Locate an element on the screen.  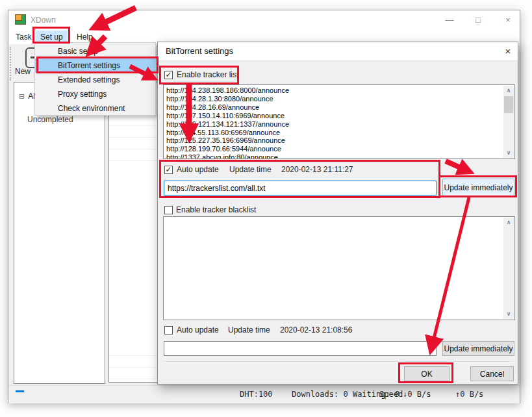
tree-node-uncompleted: Uncompleted is located at coordinates (51, 120).